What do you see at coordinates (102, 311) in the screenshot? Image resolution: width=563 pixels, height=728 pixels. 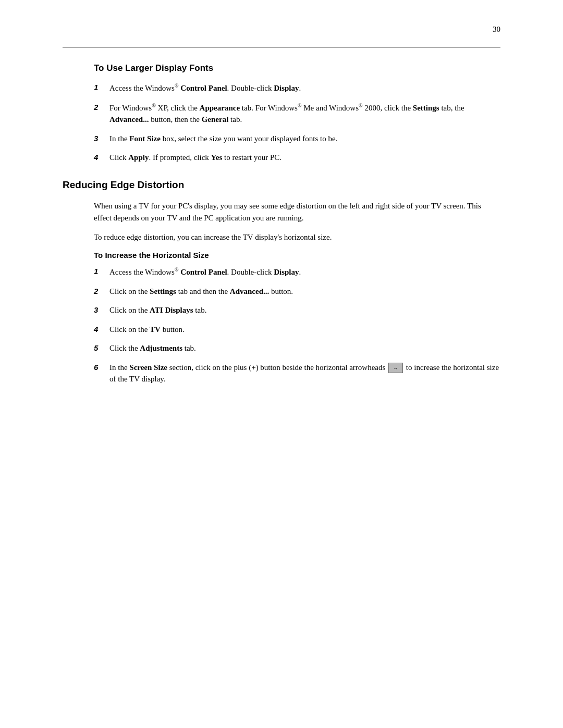 I see `h-step-3-number: 3` at bounding box center [102, 311].